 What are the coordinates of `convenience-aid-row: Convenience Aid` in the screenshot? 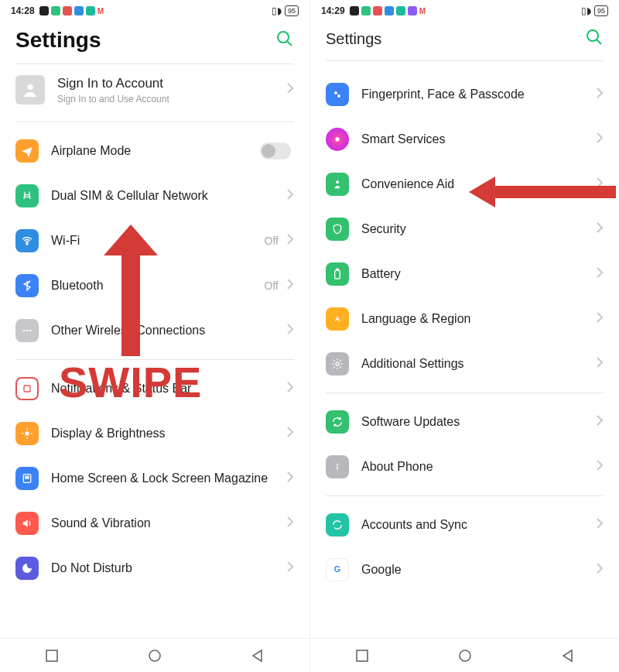 It's located at (464, 184).